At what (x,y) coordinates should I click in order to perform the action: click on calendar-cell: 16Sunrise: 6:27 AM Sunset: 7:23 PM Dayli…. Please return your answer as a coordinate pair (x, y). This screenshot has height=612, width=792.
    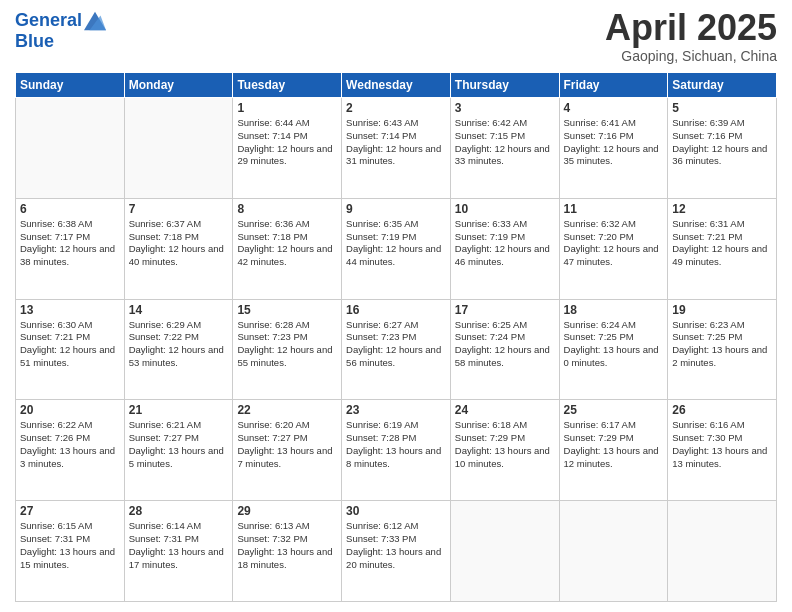
    Looking at the image, I should click on (396, 350).